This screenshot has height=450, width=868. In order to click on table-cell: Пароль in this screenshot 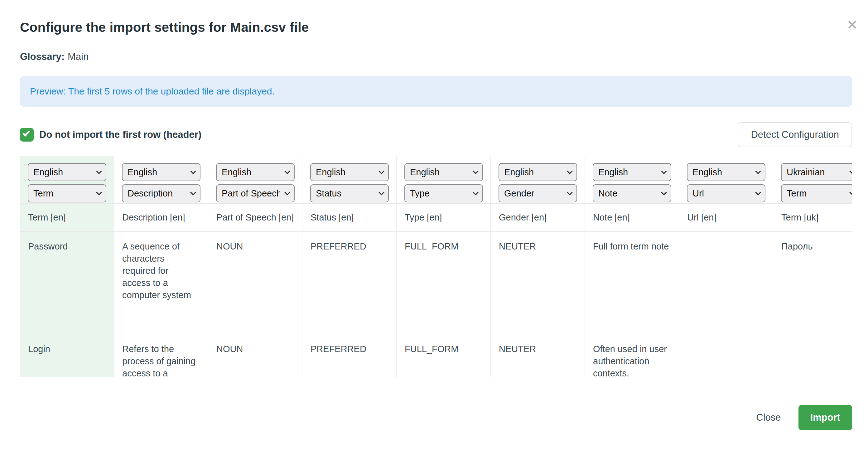, I will do `click(813, 283)`.